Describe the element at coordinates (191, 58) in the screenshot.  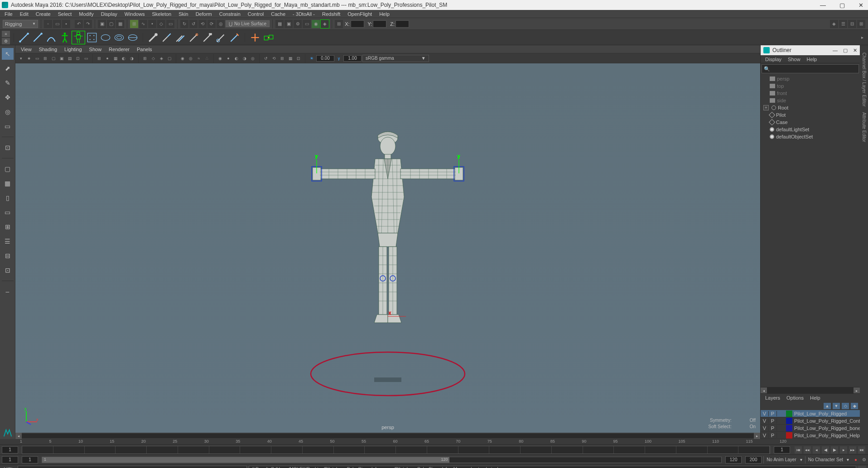
I see `ao-icon: ◎` at that location.